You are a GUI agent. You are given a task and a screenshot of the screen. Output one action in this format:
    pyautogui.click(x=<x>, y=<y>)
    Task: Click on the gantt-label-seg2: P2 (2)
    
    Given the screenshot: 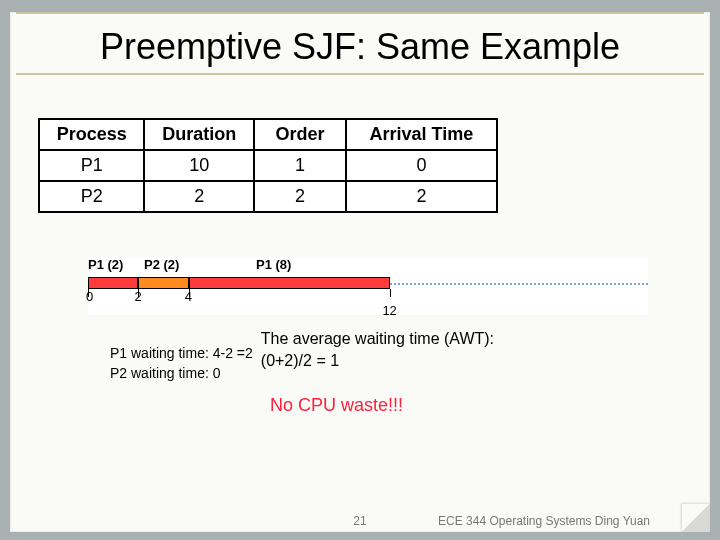 What is the action you would take?
    pyautogui.click(x=162, y=264)
    